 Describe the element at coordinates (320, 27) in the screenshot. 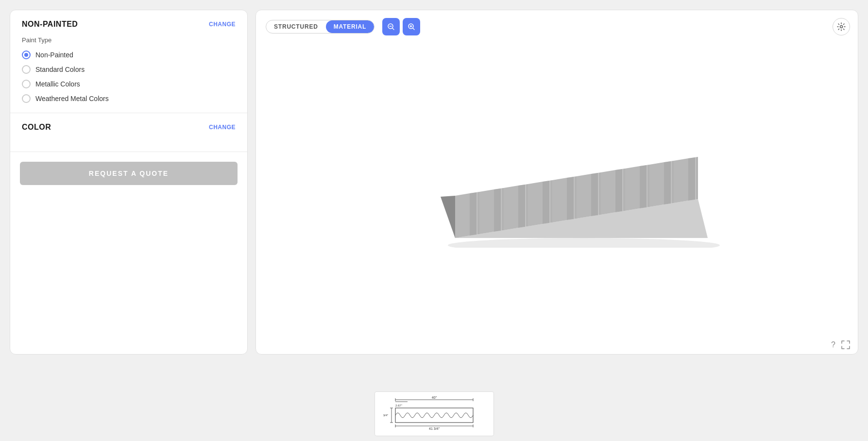

I see `view-toggle: STRUCTURED MATERIAL` at that location.